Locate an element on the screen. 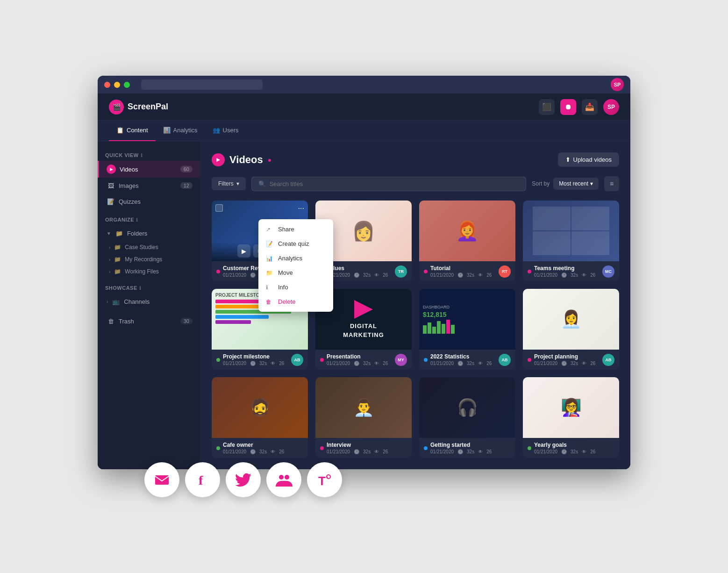  video-card-10: 🎧 Getting started 01/21/2020 🕐 is located at coordinates (467, 418).